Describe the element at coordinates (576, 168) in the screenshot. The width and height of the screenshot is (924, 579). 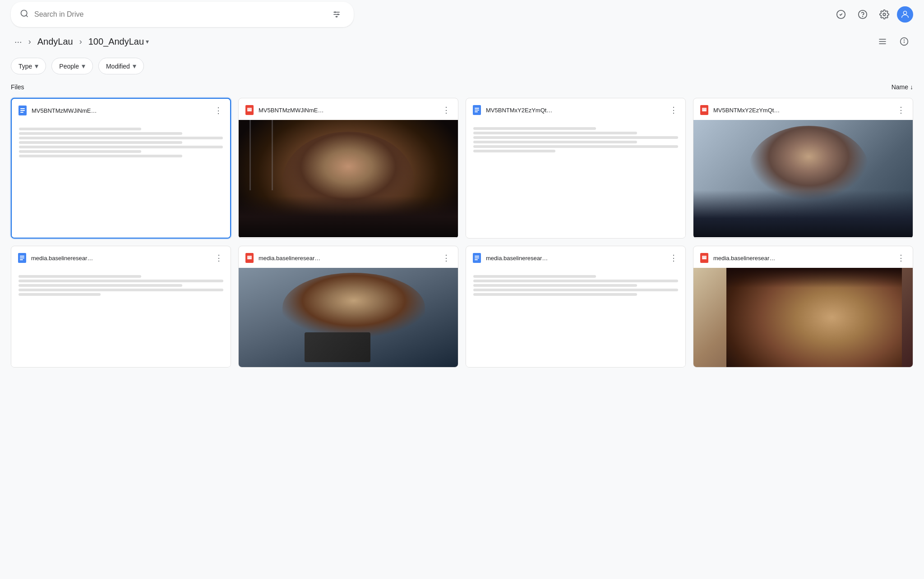
I see `file-card-3: MV5BNTMxY2EzYmQt… ⋮` at that location.